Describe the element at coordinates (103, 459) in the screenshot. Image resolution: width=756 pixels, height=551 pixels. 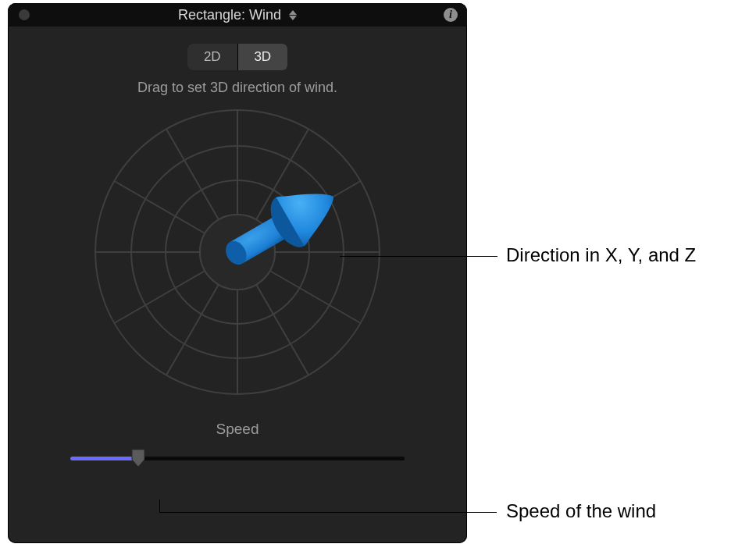
I see `slider-fill` at that location.